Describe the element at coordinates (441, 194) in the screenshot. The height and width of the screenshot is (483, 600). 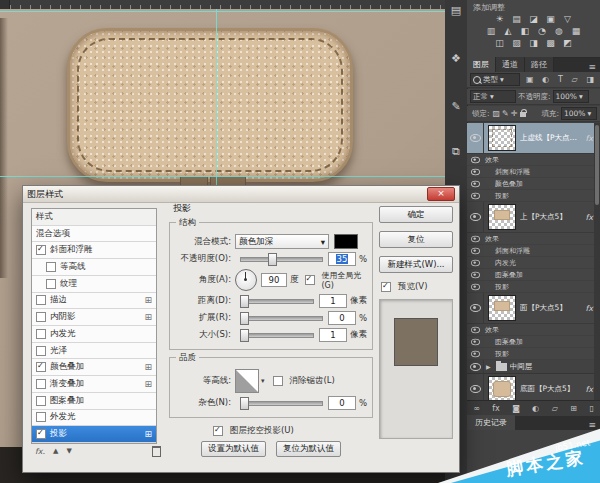
I see `close-icon: ×` at that location.